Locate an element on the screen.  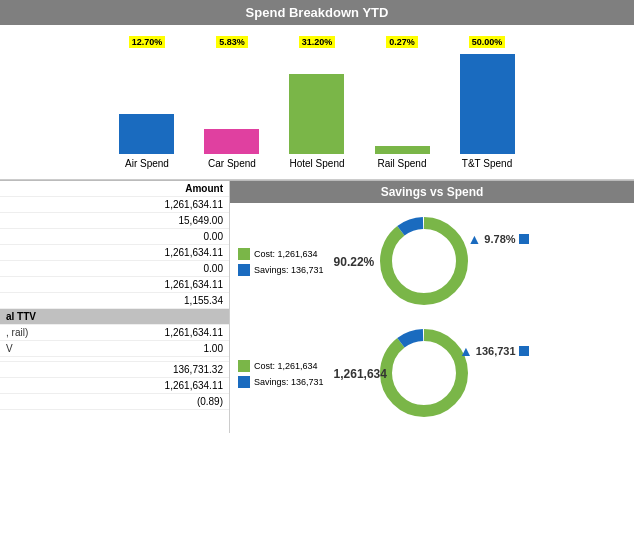
legend-cost-1: Cost: 1,261,634 is located at coordinates (281, 254).